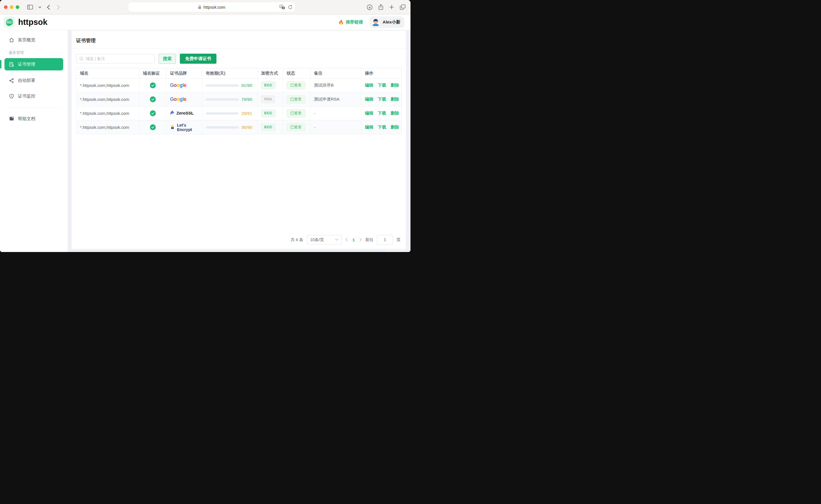 This screenshot has width=821, height=504. I want to click on title-divider, so click(239, 49).